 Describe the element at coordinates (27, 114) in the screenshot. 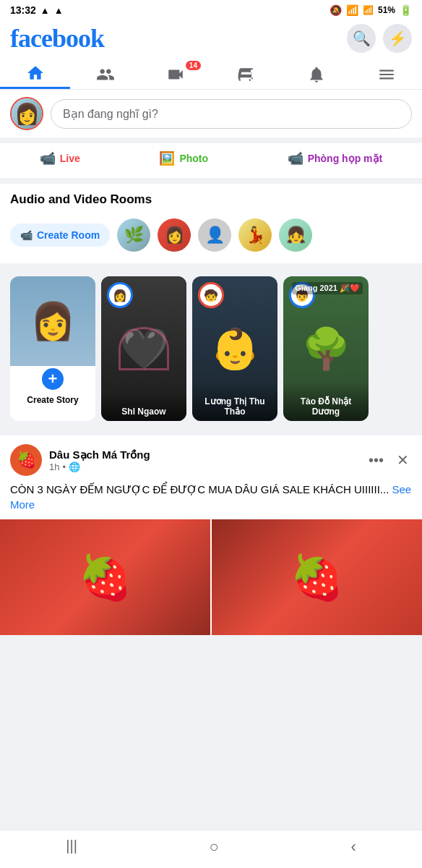

I see `user-avatar-image: 👩` at that location.